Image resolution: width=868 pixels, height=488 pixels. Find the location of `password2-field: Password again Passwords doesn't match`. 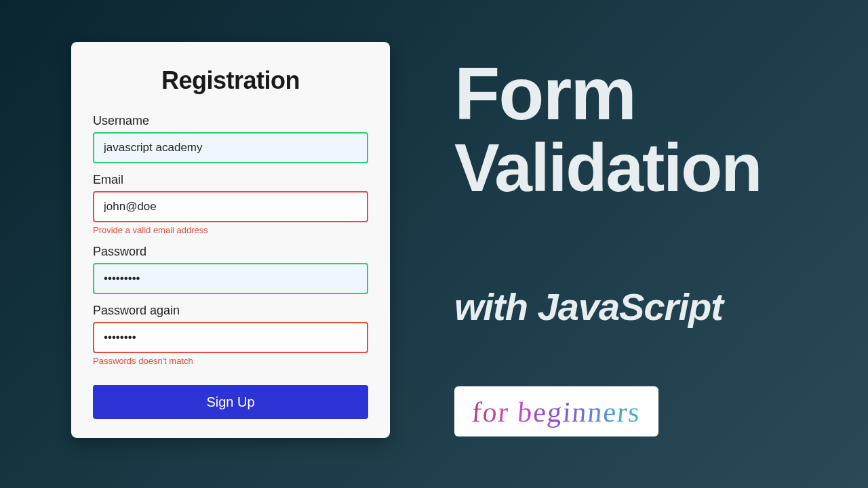

password2-field: Password again Passwords doesn't match is located at coordinates (231, 335).